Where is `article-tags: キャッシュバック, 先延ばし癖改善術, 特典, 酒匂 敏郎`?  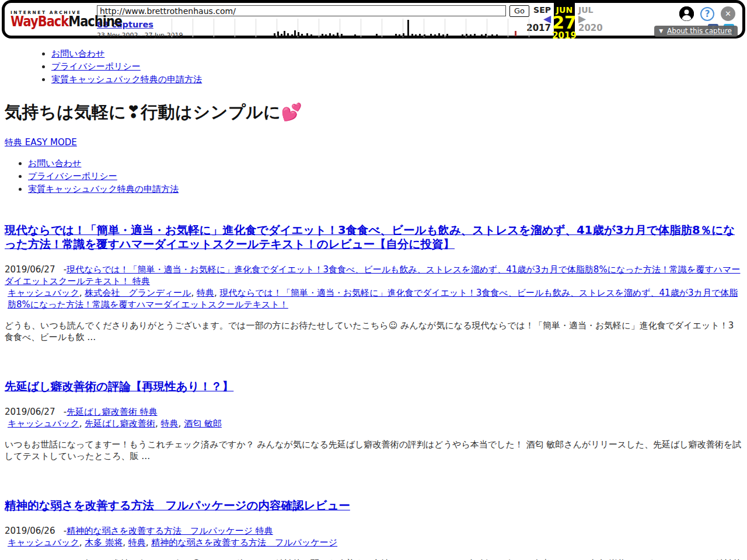 article-tags: キャッシュバック, 先延ばし癖改善術, 特典, 酒匂 敏郎 is located at coordinates (374, 424).